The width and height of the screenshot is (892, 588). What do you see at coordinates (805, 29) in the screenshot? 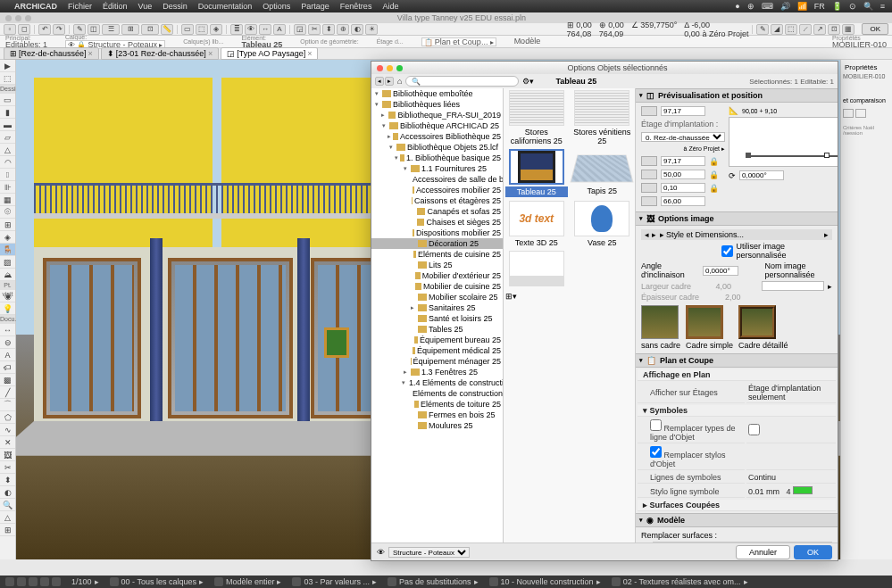
I see `edit4-icon: ⟋` at bounding box center [805, 29].